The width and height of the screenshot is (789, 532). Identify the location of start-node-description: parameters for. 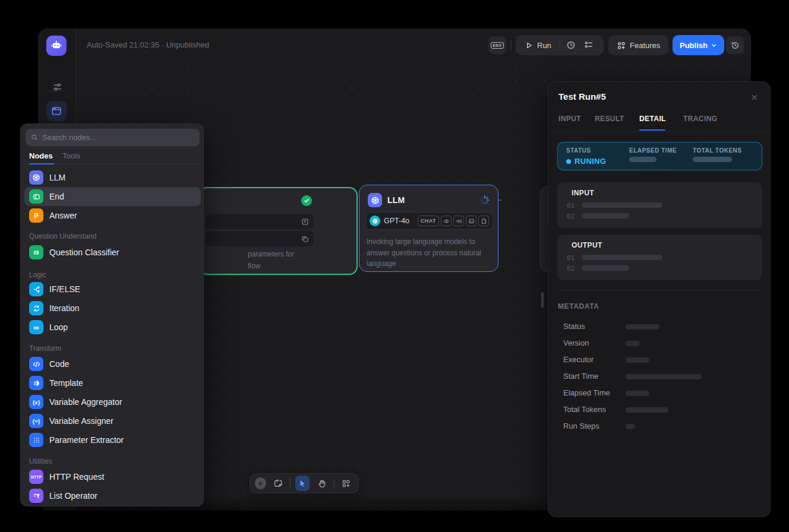
(271, 254).